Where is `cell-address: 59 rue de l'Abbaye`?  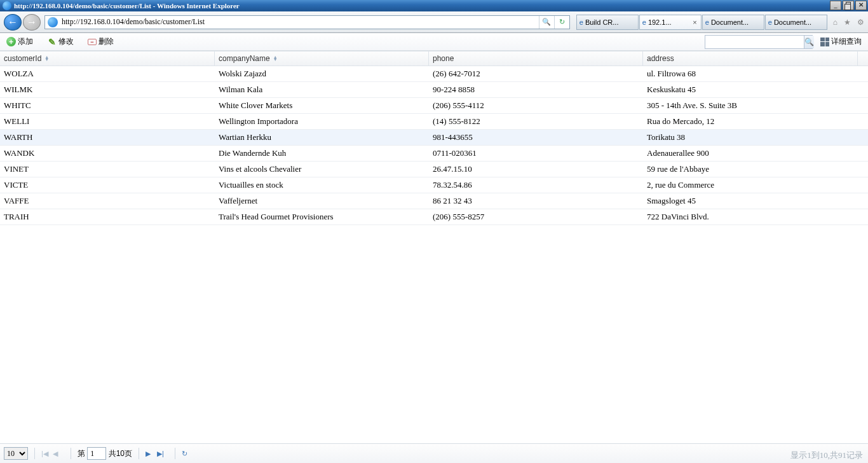 cell-address: 59 rue de l'Abbaye is located at coordinates (750, 169).